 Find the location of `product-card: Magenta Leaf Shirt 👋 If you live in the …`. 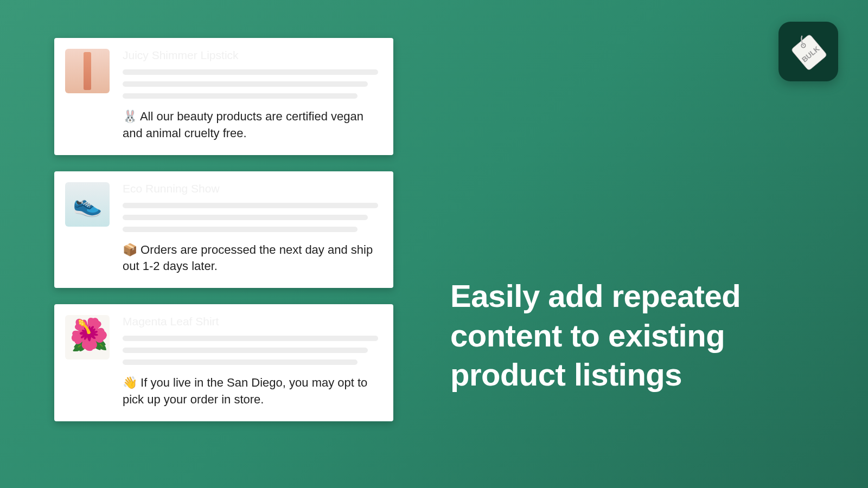

product-card: Magenta Leaf Shirt 👋 If you live in the … is located at coordinates (224, 363).